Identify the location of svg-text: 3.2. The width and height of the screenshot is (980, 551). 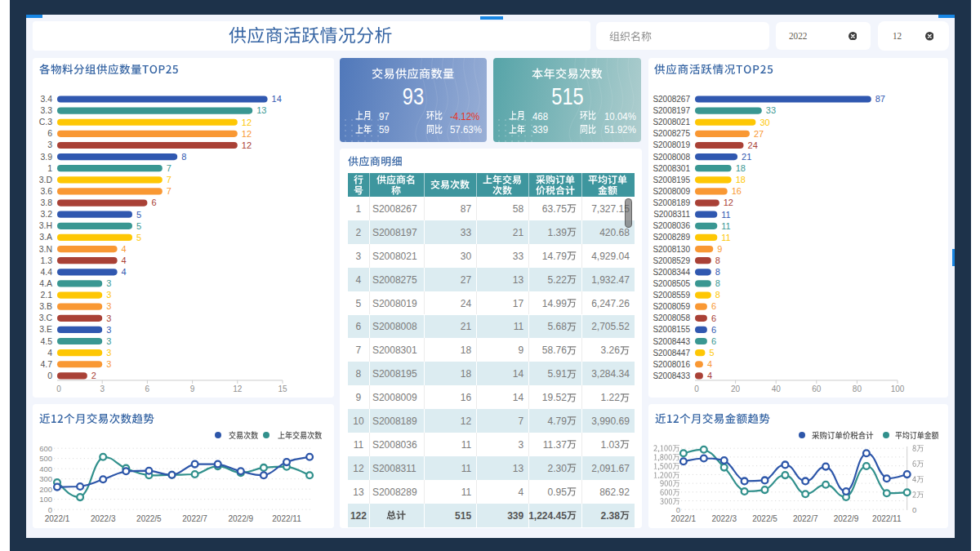
(46, 214).